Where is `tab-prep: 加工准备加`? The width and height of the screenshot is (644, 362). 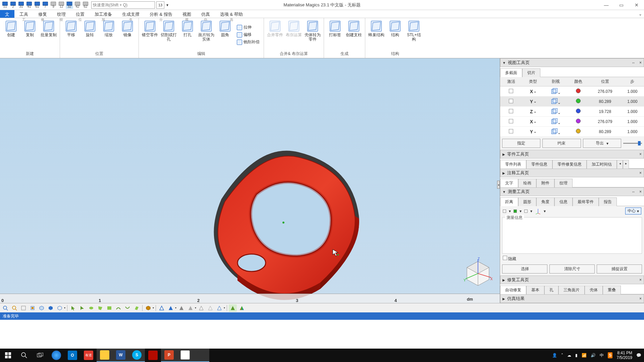
tab-prep: 加工准备加 is located at coordinates (103, 14).